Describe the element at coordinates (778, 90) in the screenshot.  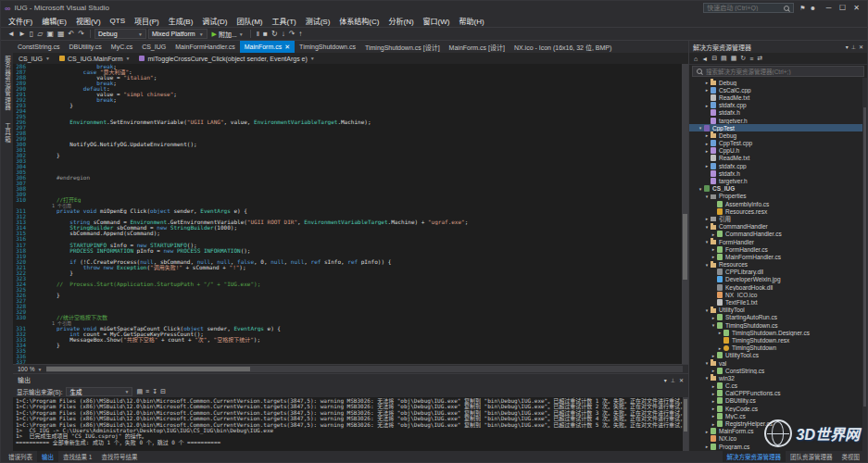
I see `tree-item-CsCalC.cpp: ▸CsCalC.cpp` at that location.